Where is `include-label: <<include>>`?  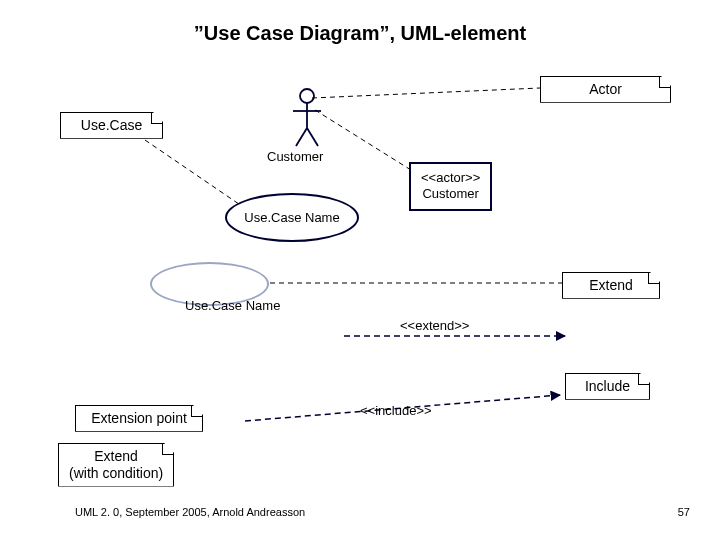
include-label: <<include>> is located at coordinates (396, 410).